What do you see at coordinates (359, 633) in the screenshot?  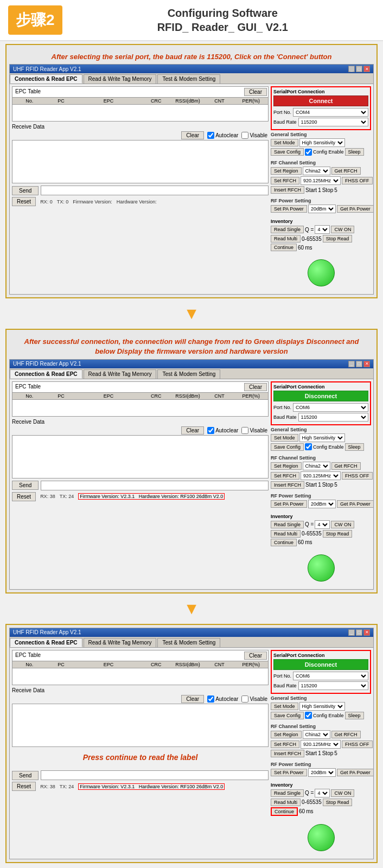 I see `maximize-btn-3: □` at bounding box center [359, 633].